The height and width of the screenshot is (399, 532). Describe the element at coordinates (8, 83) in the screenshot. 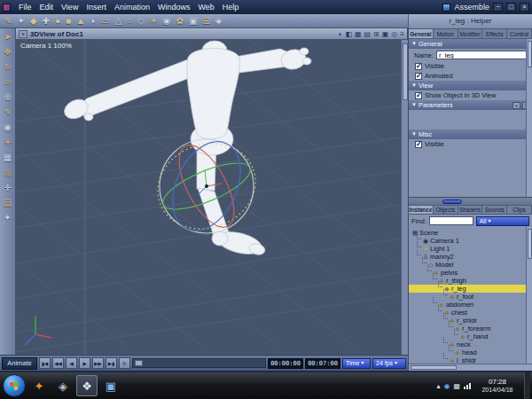

I see `scale-icon: ▱` at that location.